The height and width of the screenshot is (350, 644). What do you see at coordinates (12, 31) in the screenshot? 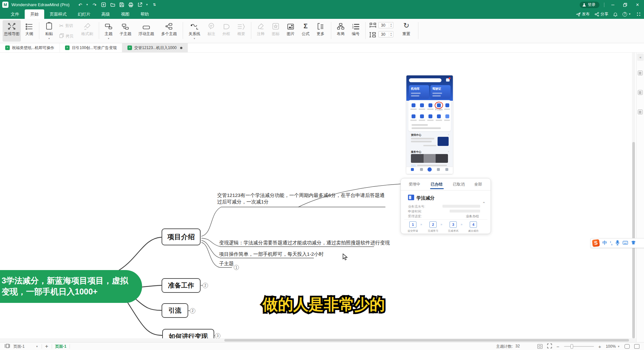
I see `mindmap-view-button: 思维导图` at bounding box center [12, 31].